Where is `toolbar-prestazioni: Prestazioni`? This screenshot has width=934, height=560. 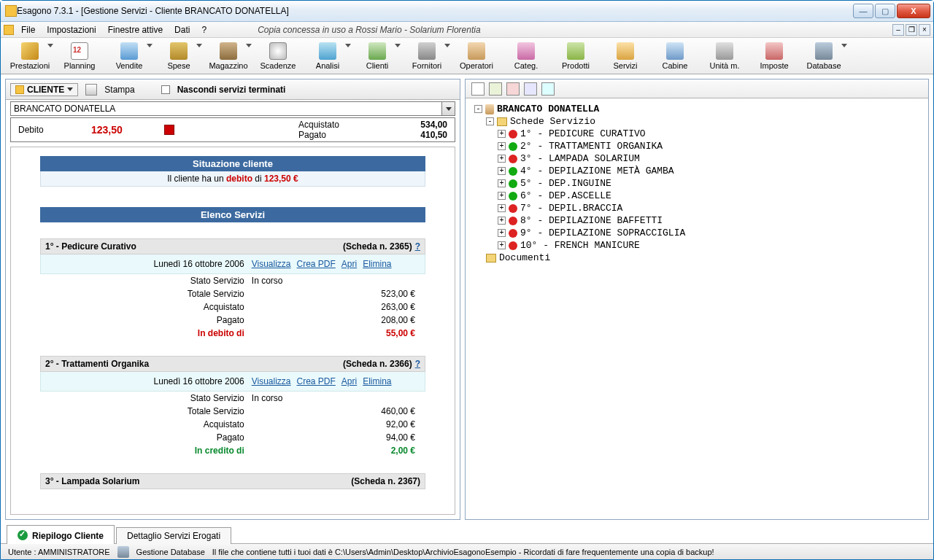
toolbar-prestazioni: Prestazioni is located at coordinates (30, 56).